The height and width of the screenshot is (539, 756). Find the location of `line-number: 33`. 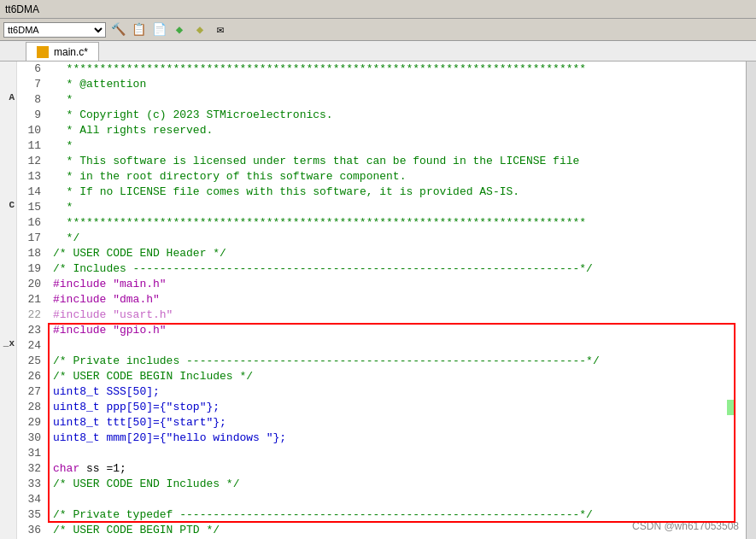

line-number: 33 is located at coordinates (32, 484).